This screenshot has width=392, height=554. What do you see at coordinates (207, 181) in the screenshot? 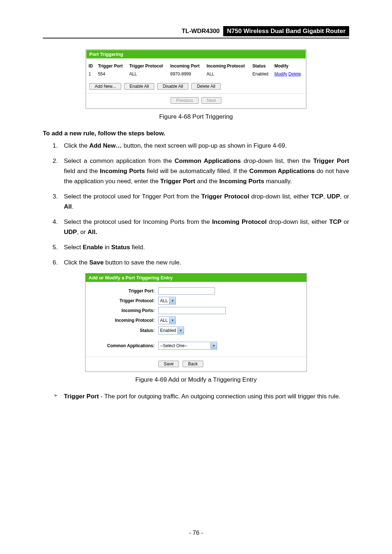
I see `text: and the` at bounding box center [207, 181].